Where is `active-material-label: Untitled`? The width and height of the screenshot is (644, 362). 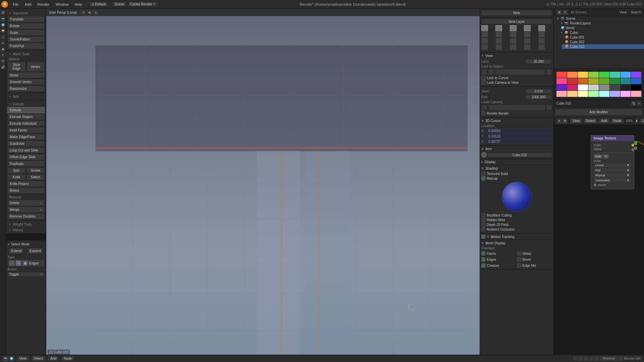
active-material-label: Untitled is located at coordinates (642, 121).